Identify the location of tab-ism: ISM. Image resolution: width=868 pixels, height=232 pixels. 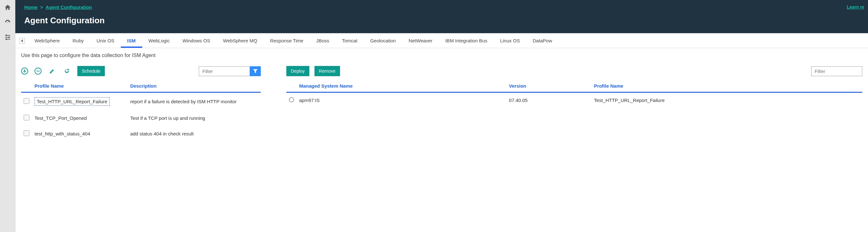
(131, 41).